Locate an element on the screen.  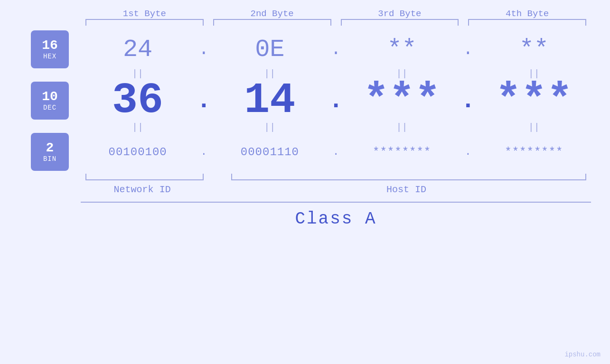
mid-sep is located at coordinates (217, 177).